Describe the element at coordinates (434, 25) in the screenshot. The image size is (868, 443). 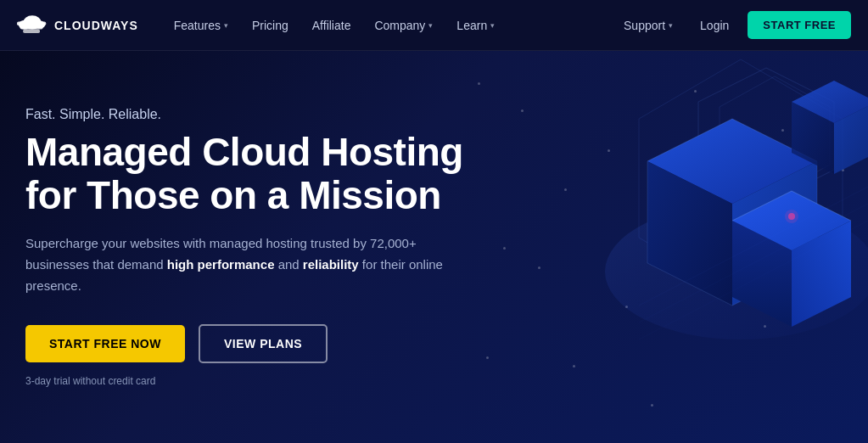
I see `main-nav: CLOUDWAYS Features ▾ Pricing Affiliate C…` at that location.